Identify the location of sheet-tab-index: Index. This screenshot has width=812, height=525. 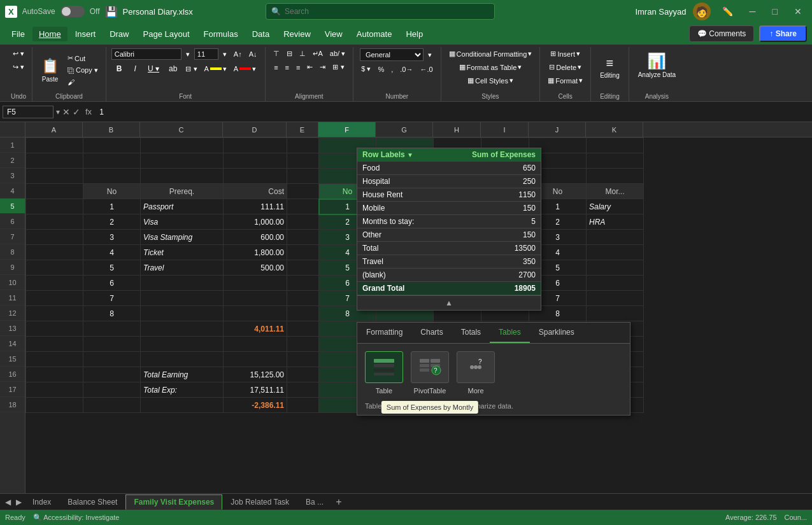
(42, 502).